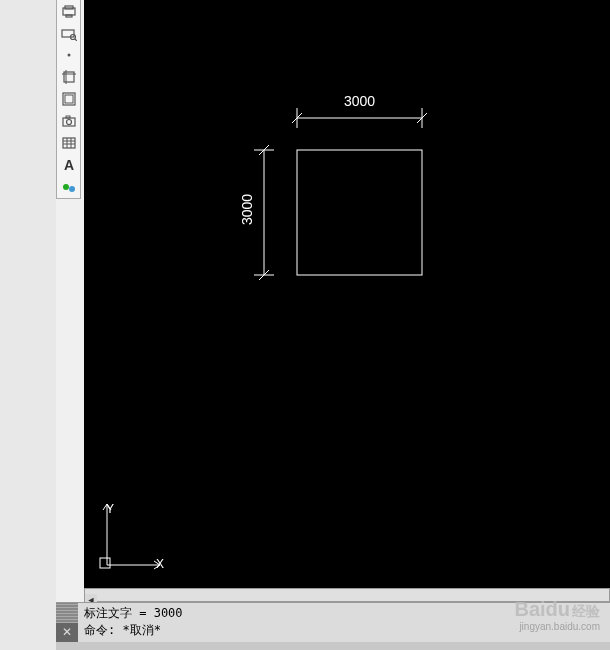 Image resolution: width=610 pixels, height=650 pixels. What do you see at coordinates (333, 646) in the screenshot?
I see `status-bar` at bounding box center [333, 646].